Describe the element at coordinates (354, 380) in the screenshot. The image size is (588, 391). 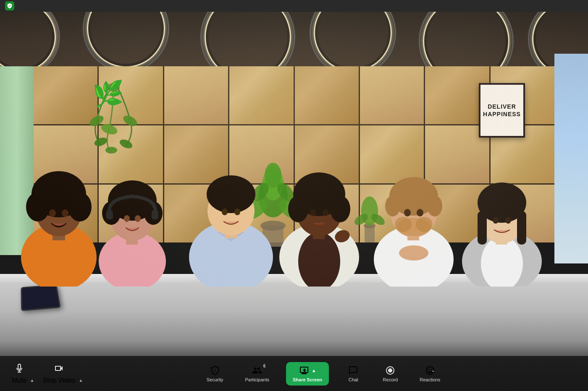
I see `chat-label: Chat` at that location.